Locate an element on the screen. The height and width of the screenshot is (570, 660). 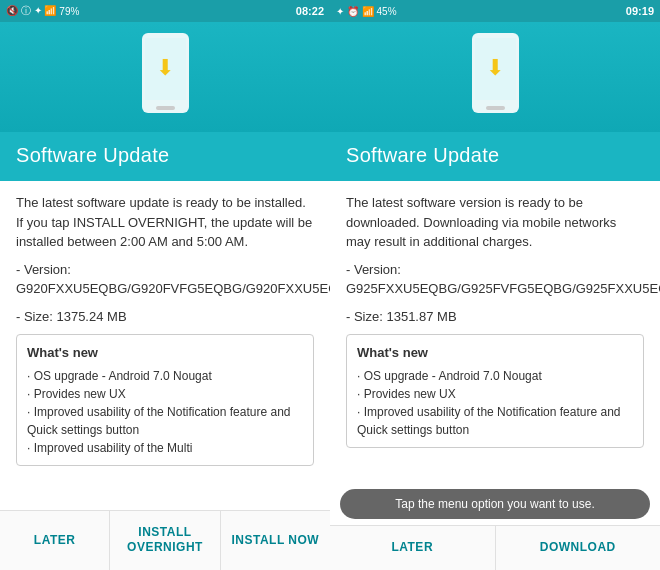
phone-illustration-1: ⬇ is located at coordinates (166, 77).